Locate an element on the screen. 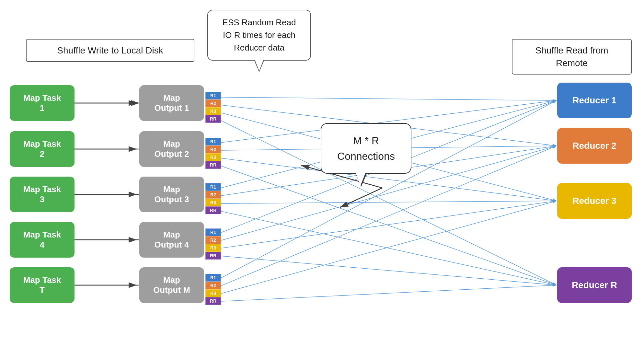  partitions-mo3: R1 R2 R3 RR is located at coordinates (213, 199).